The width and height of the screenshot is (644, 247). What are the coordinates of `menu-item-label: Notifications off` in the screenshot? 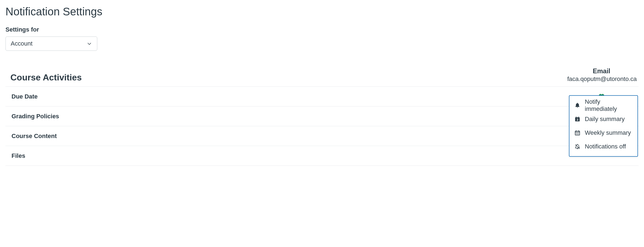 It's located at (605, 147).